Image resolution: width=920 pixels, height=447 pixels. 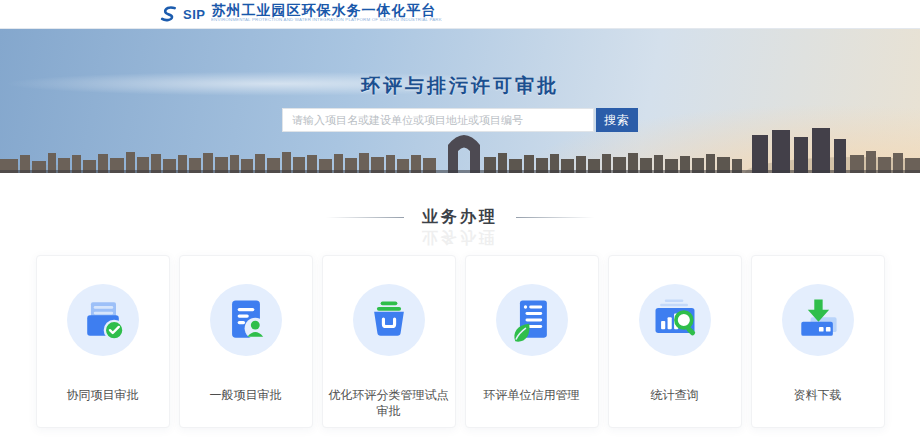 I want to click on card-label: 资料下载, so click(x=818, y=396).